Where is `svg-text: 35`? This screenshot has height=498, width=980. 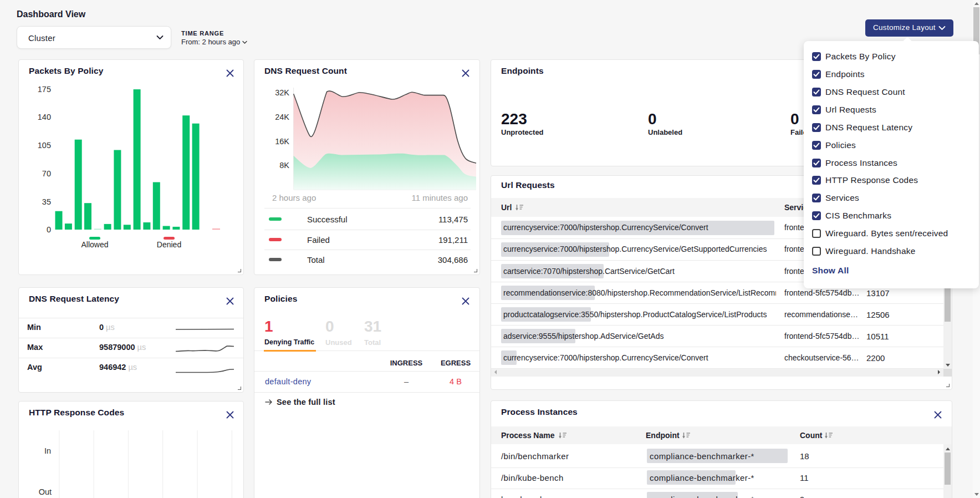
svg-text: 35 is located at coordinates (47, 202).